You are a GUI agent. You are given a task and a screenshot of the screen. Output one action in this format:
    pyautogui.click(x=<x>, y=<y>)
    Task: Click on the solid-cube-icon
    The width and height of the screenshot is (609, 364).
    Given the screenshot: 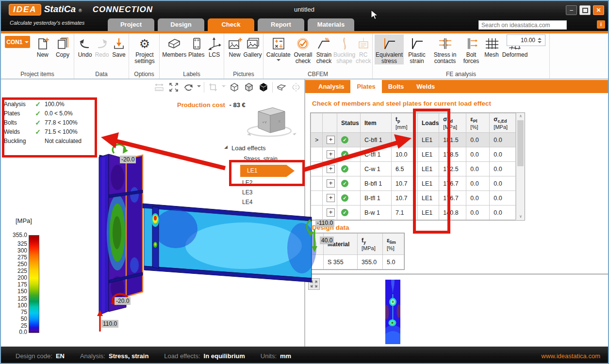 What is the action you would take?
    pyautogui.click(x=263, y=87)
    